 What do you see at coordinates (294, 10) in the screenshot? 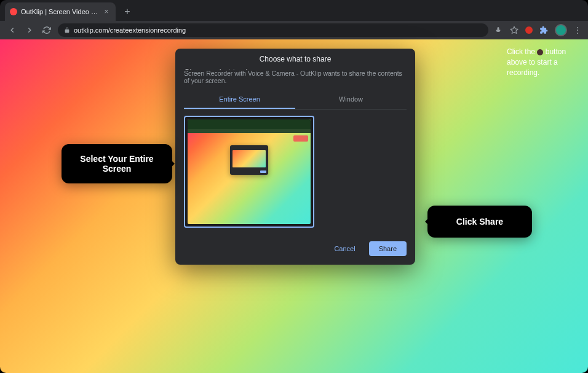
I see `tab-bar: OutKlip | Screen Video Record... × +` at bounding box center [294, 10].